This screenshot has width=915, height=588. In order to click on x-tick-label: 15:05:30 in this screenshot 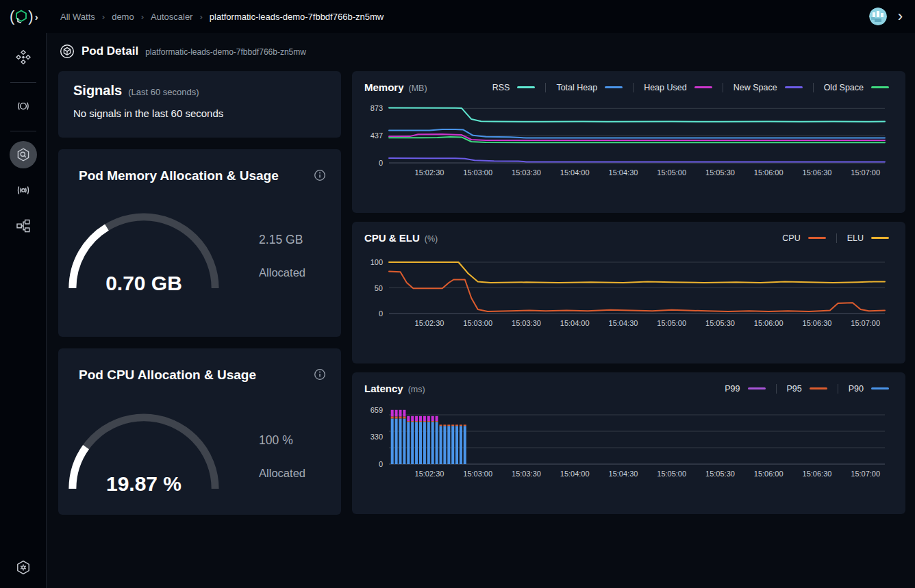, I will do `click(720, 323)`.